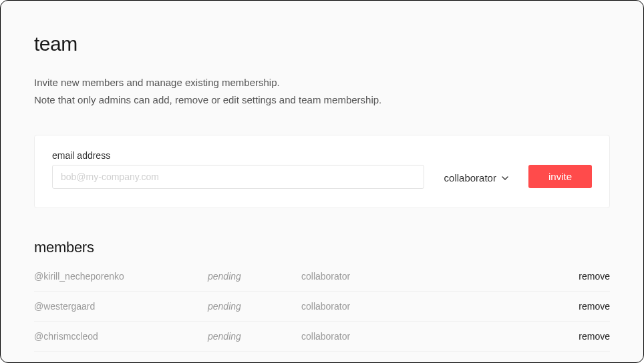  What do you see at coordinates (322, 248) in the screenshot?
I see `members-title: members` at bounding box center [322, 248].